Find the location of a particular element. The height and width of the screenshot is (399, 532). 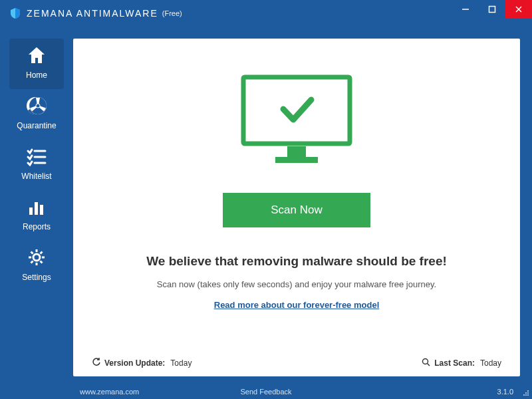

version-update-value: Today is located at coordinates (181, 363).